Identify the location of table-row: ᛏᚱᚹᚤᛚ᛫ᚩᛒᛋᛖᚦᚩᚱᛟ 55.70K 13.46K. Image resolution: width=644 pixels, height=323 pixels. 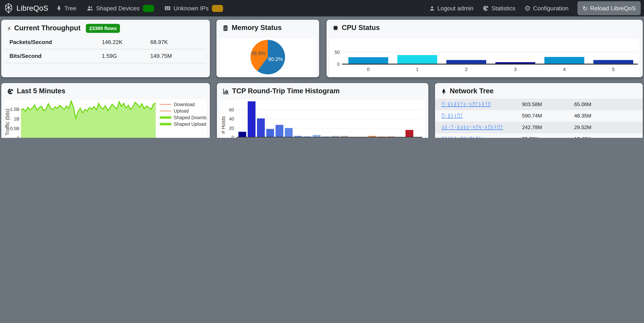
(539, 136).